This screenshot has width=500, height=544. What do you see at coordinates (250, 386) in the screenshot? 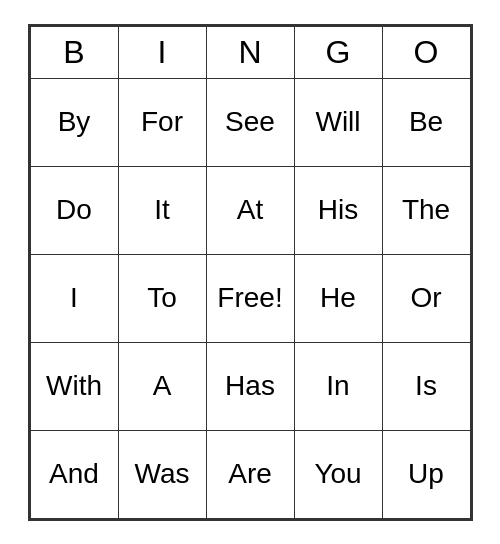
I see `table-cell: Has` at bounding box center [250, 386].